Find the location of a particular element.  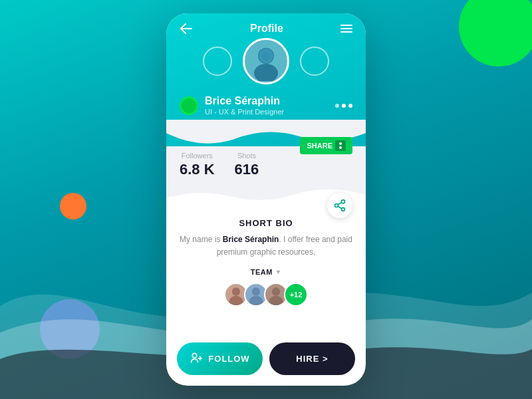

main-avatar is located at coordinates (266, 61).